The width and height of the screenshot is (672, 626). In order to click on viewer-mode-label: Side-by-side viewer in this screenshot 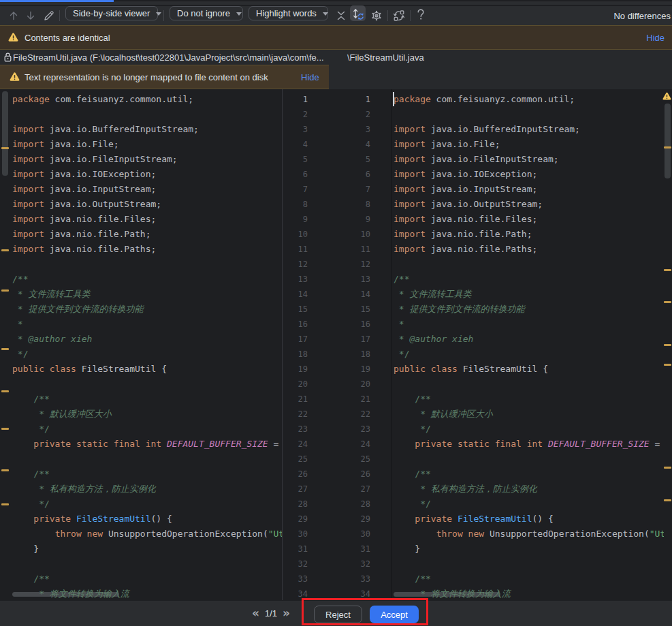, I will do `click(112, 14)`.